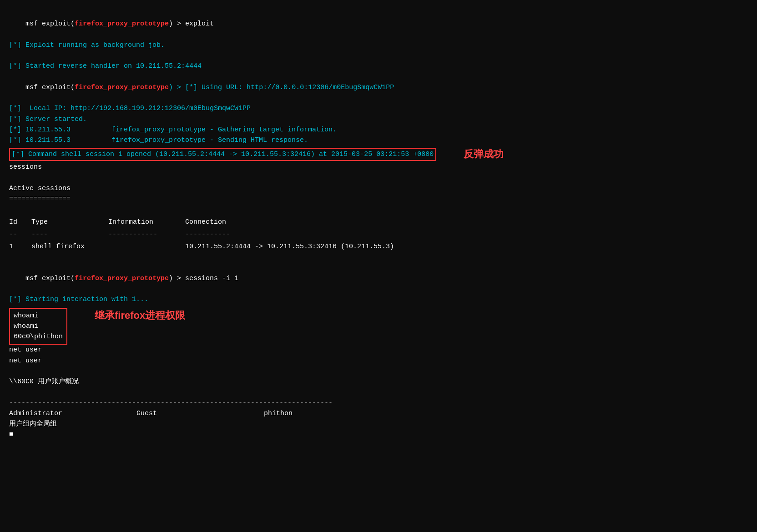  I want to click on annotation-bounce-success: 反弹成功, so click(484, 154).